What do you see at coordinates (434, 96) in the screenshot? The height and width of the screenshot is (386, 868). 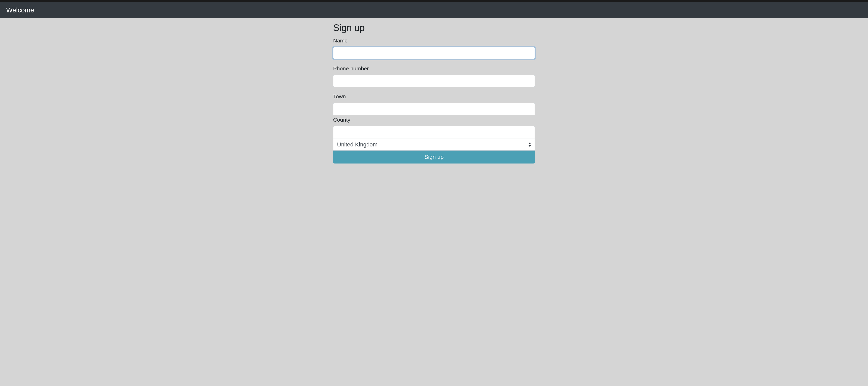 I see `town-label: Town` at bounding box center [434, 96].